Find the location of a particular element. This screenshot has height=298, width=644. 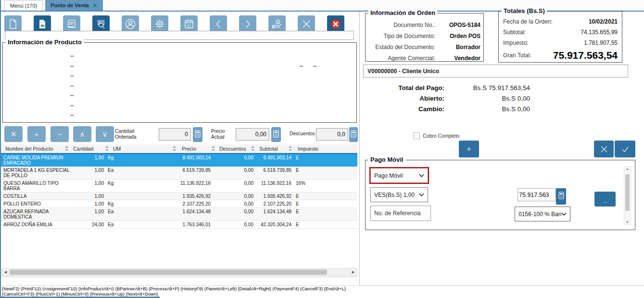

collect-complete-checkbox is located at coordinates (417, 136).